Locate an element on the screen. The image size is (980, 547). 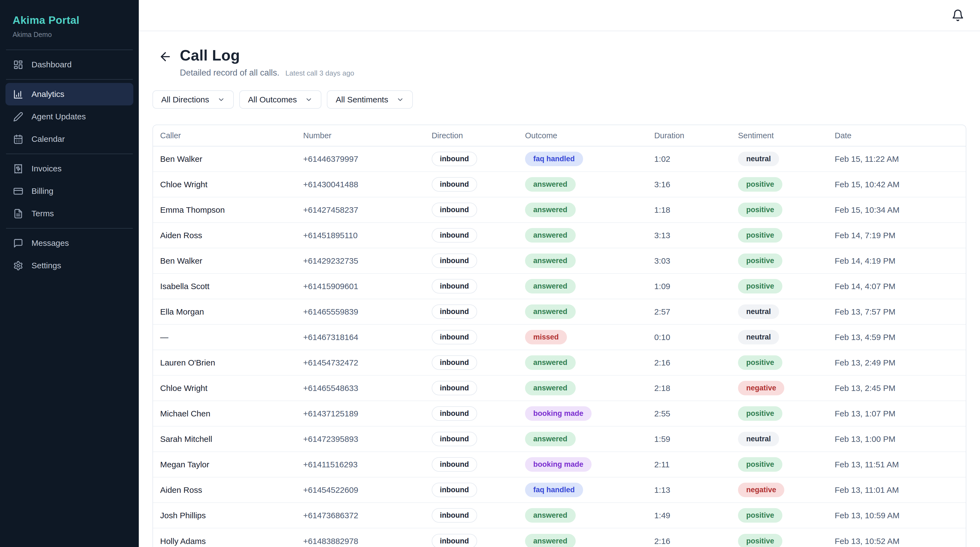
table-row: Lauren O'Brien+61454732472inboundanswere… is located at coordinates (559, 363).